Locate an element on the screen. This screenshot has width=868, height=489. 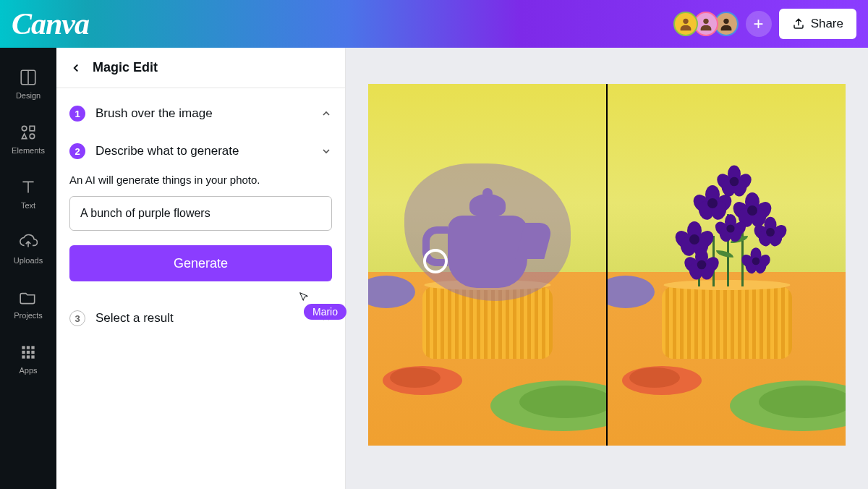
rail-label: Text is located at coordinates (28, 205).